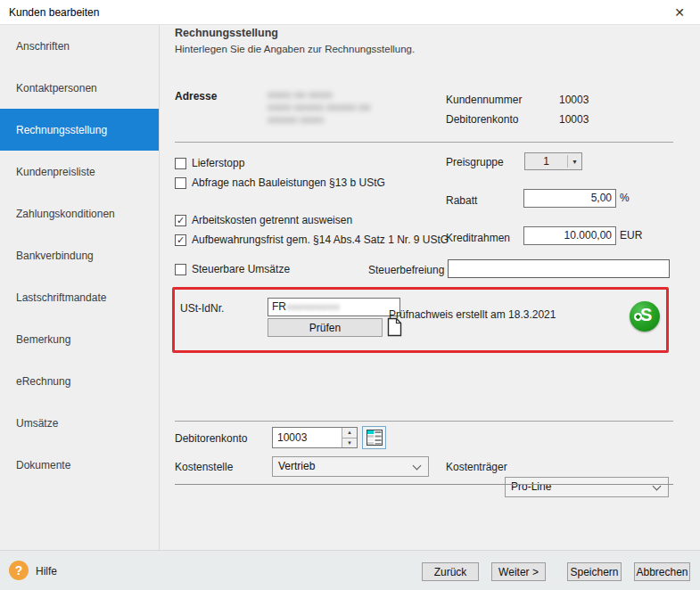 This screenshot has width=700, height=590. I want to click on ustid-prefix: FR, so click(279, 307).